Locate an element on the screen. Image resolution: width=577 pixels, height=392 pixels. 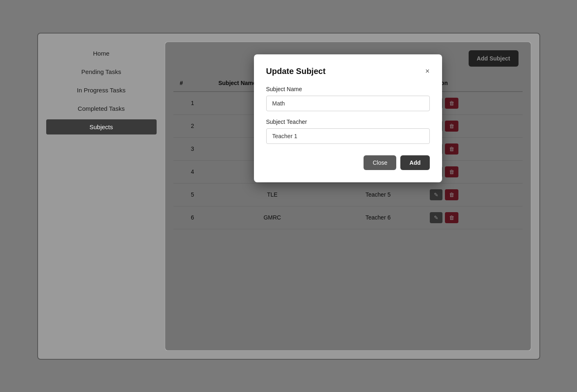
update-subject-modal: Update Subject × Subject Name Subject Te… is located at coordinates (348, 119).